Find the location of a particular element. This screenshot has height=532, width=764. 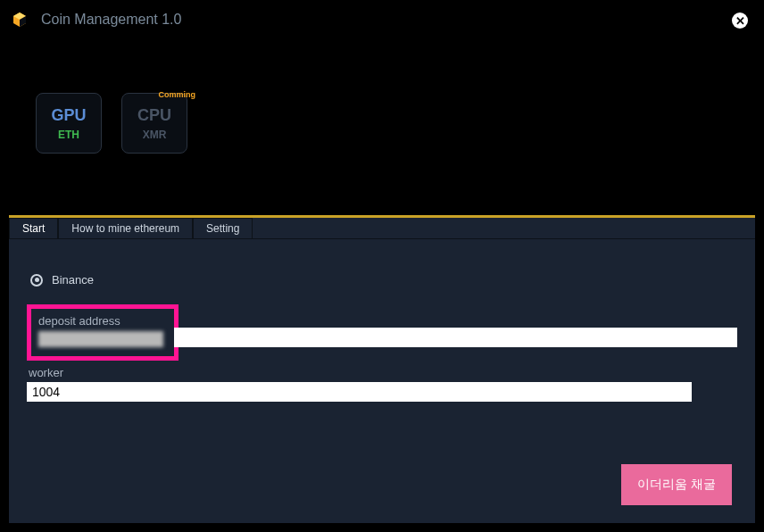

close-icon: ✕ is located at coordinates (741, 21).